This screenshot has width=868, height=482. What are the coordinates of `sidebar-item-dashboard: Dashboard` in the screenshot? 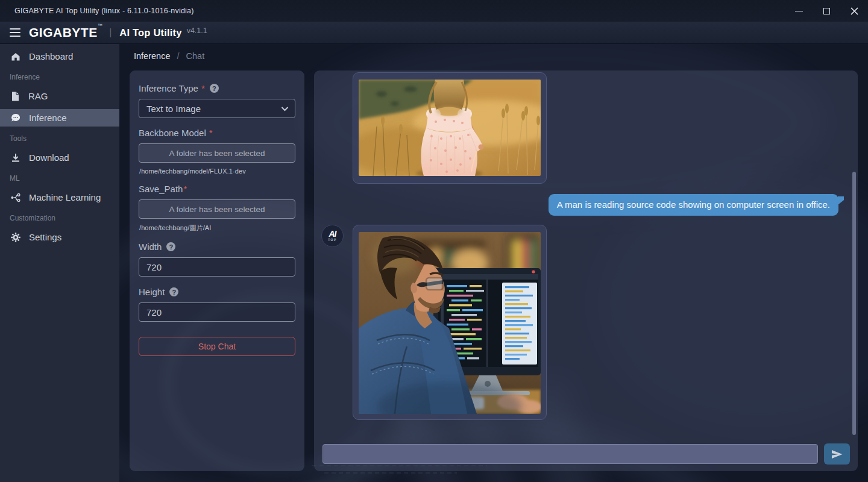 It's located at (60, 57).